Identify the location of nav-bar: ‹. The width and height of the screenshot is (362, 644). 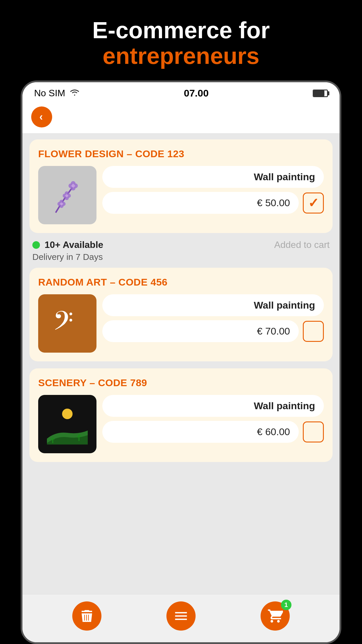
(181, 118).